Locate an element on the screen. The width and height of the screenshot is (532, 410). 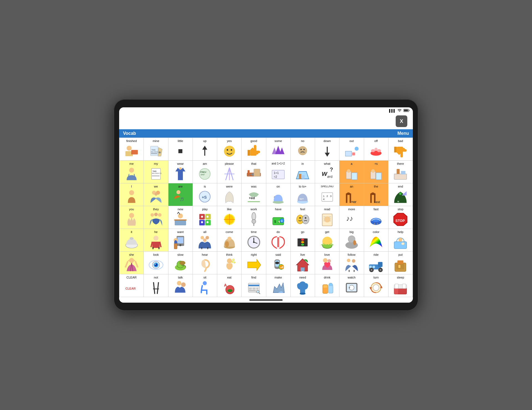
x-button: X is located at coordinates (401, 121).